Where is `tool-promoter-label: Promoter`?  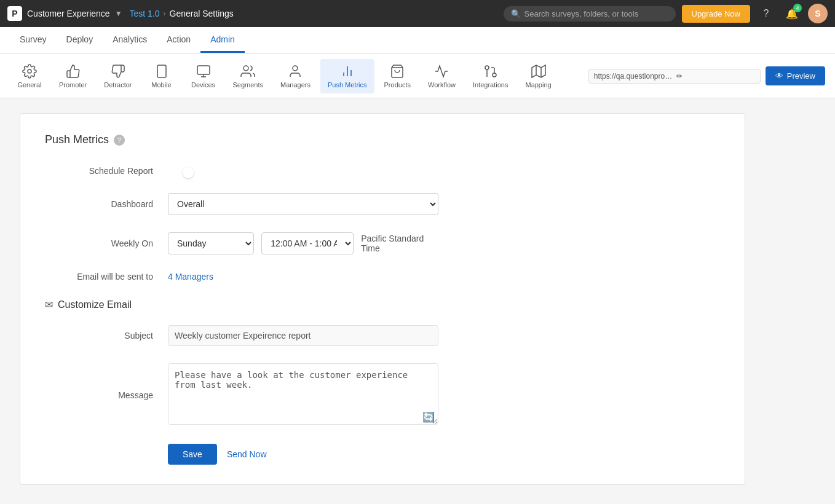
tool-promoter-label: Promoter is located at coordinates (73, 85).